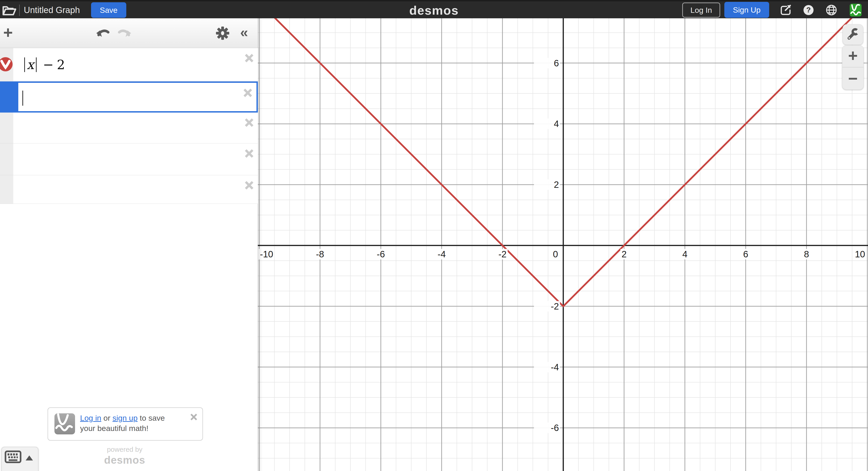 The height and width of the screenshot is (471, 868). I want to click on powered-by-desmos: powered by desmos, so click(125, 456).